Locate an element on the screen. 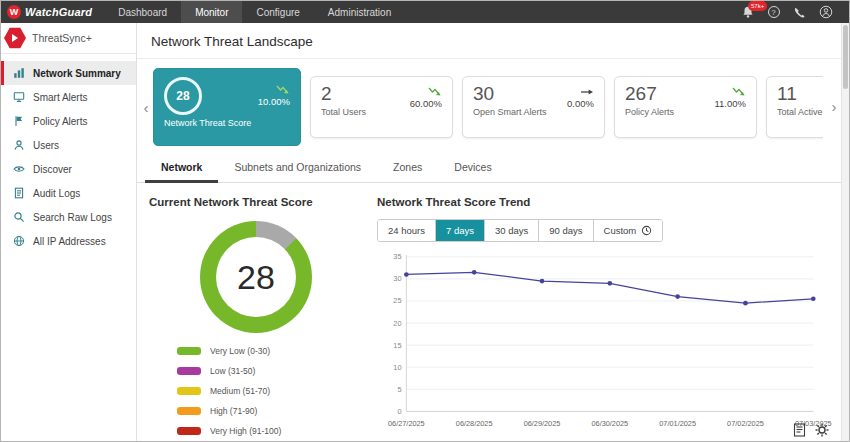  svg-text: 06/30/2025 is located at coordinates (610, 424).